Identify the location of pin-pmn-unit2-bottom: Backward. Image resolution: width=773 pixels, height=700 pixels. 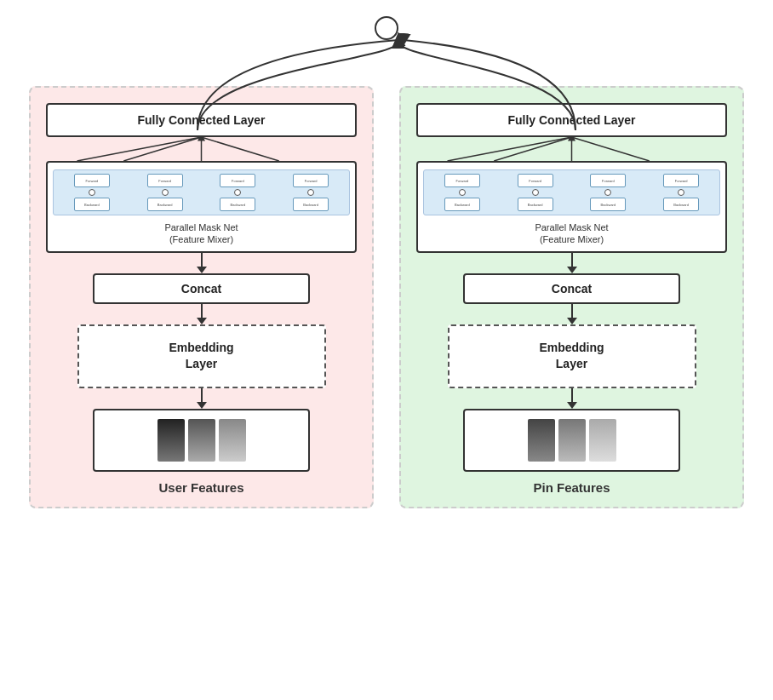
(535, 204).